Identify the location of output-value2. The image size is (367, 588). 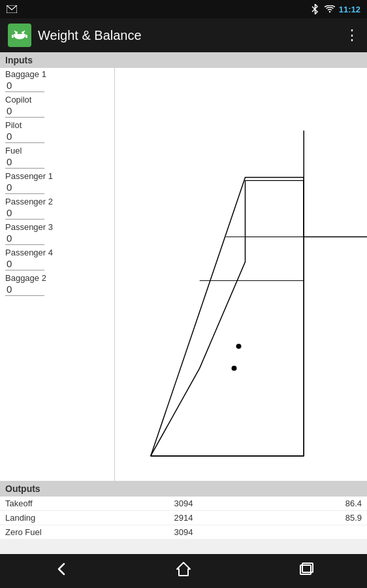
(302, 532).